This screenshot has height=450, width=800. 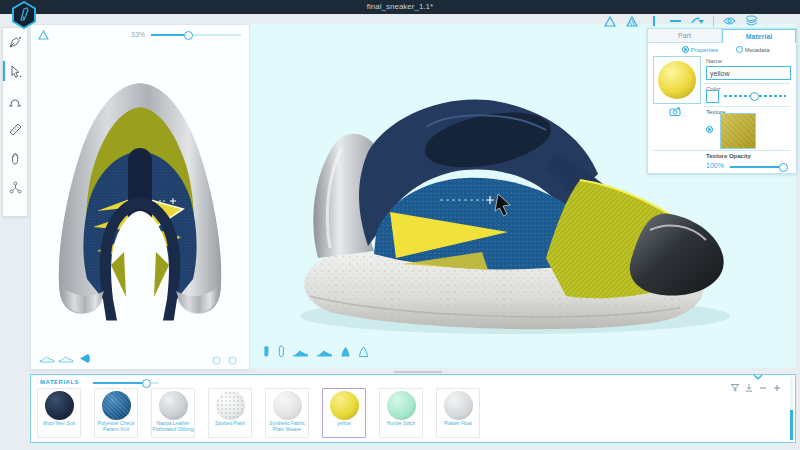 I want to click on texture-opacity-value: 100%, so click(x=715, y=166).